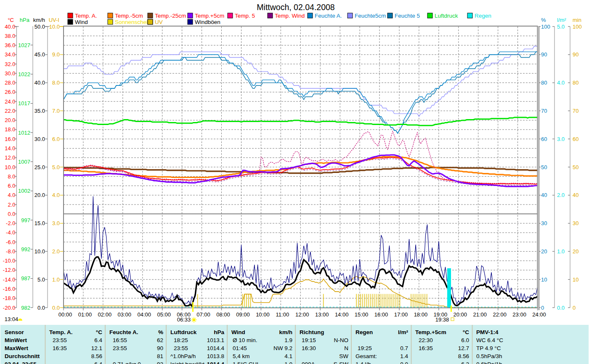  What do you see at coordinates (56, 167) in the screenshot?
I see `svg-text: 5.0` at bounding box center [56, 167].